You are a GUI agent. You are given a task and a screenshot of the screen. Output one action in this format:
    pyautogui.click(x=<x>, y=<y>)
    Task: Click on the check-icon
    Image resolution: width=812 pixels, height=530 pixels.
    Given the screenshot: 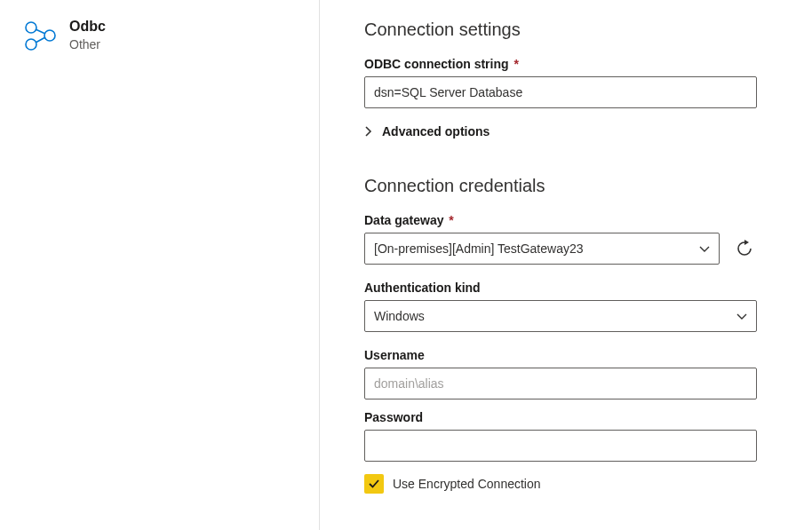 What is the action you would take?
    pyautogui.click(x=374, y=484)
    